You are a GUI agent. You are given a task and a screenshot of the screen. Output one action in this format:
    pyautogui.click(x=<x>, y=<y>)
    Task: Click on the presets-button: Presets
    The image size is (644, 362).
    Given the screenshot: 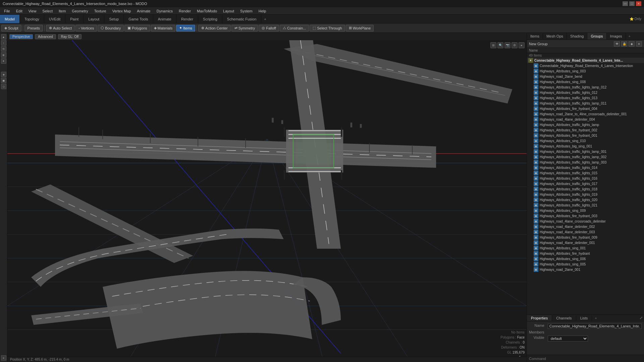 What is the action you would take?
    pyautogui.click(x=34, y=28)
    